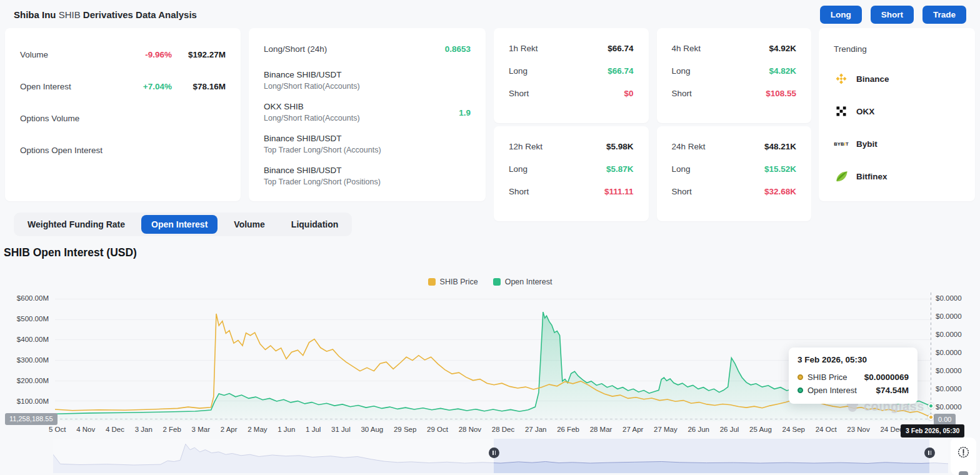  Describe the element at coordinates (858, 429) in the screenshot. I see `x-axis-label: 23 Nov` at that location.